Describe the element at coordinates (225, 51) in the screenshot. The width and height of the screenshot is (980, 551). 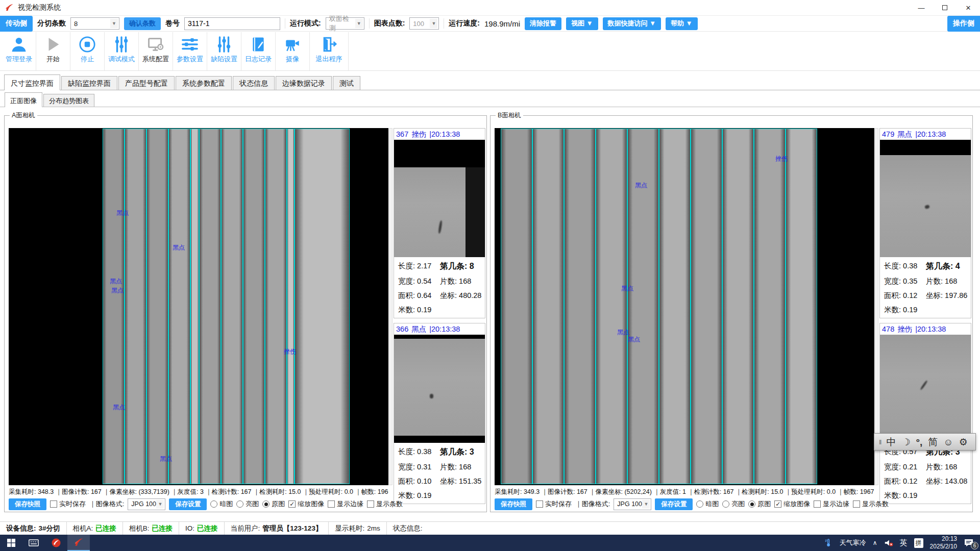
I see `defect-settings-button: 缺陷设置` at that location.